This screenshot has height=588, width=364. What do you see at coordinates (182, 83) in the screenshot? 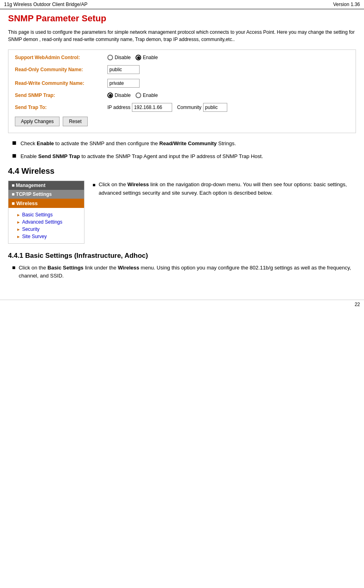
I see `readwrite-row: Read-Write Community Name:` at bounding box center [182, 83].